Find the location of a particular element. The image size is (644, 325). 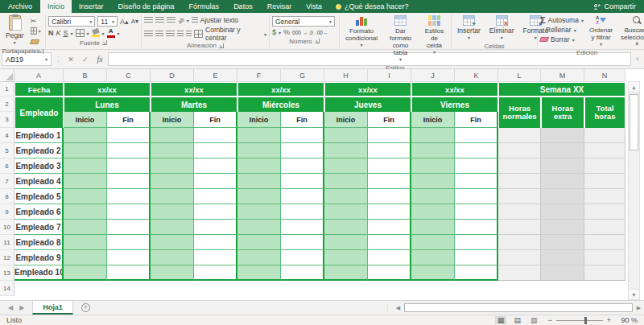

column-header-n: N is located at coordinates (605, 76).